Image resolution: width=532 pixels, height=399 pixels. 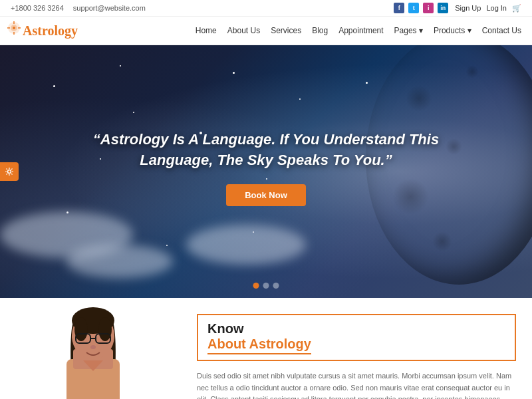 I want to click on top-bar: +1800 326 3264 support@website.com f t i…, so click(x=266, y=8).